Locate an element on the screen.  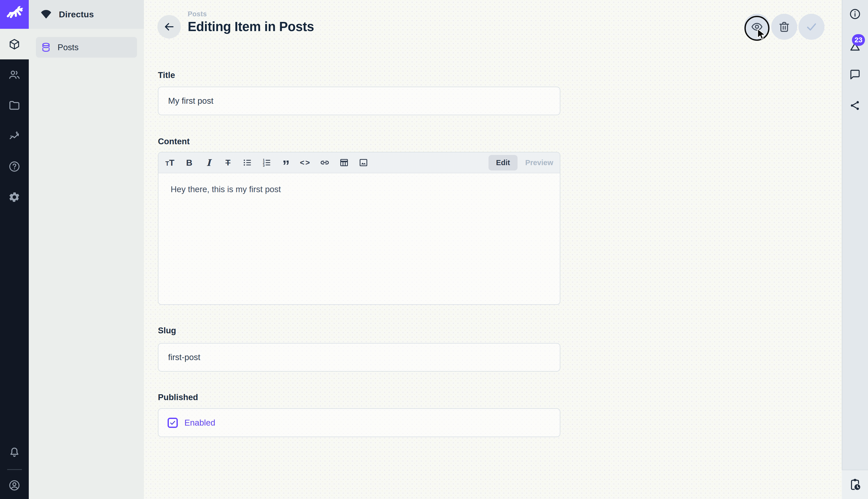
code-icon: <> is located at coordinates (305, 162).